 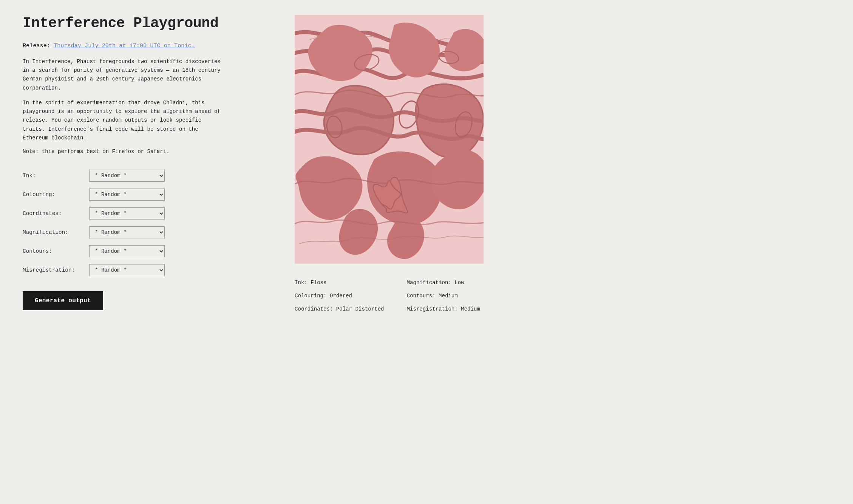 I want to click on trait-coordinates: Coordinates: Polar Distorted, so click(x=339, y=309).